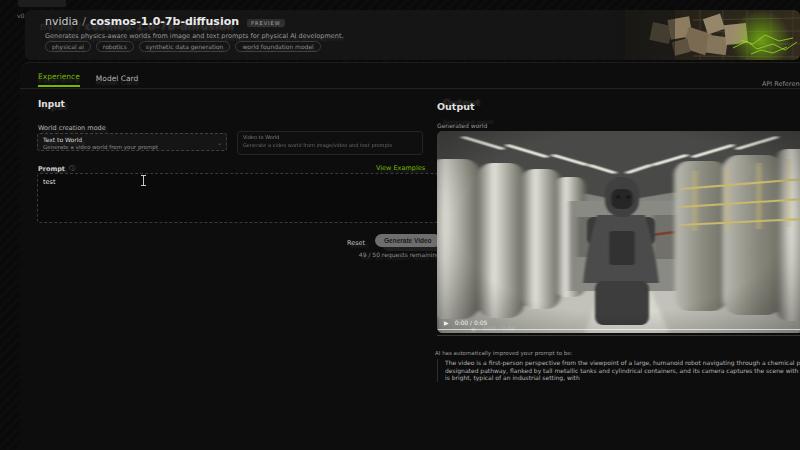 This screenshot has width=800, height=450. I want to click on preview-badge: PREVIEW, so click(266, 23).